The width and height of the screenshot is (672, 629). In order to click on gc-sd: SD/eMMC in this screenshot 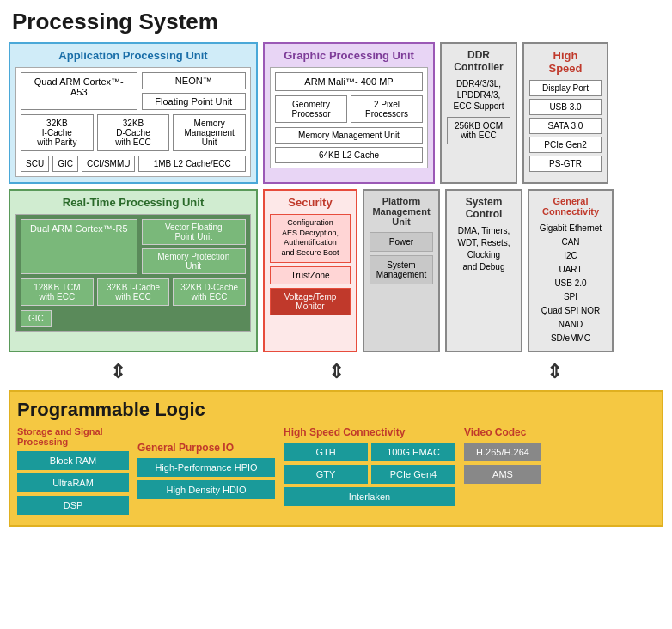, I will do `click(571, 339)`.